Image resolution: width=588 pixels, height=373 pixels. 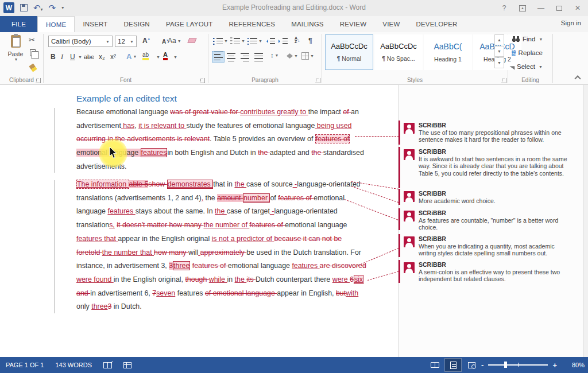 I want to click on multilevel-list-button: ▼, so click(x=255, y=41).